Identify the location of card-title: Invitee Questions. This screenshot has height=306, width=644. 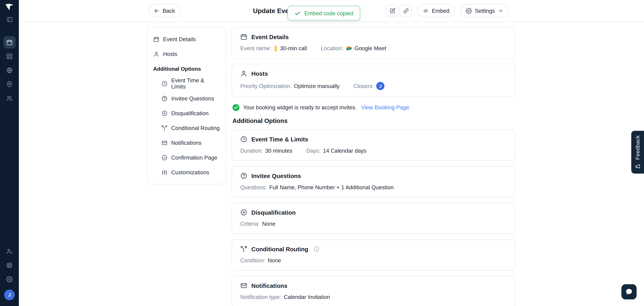
(276, 176).